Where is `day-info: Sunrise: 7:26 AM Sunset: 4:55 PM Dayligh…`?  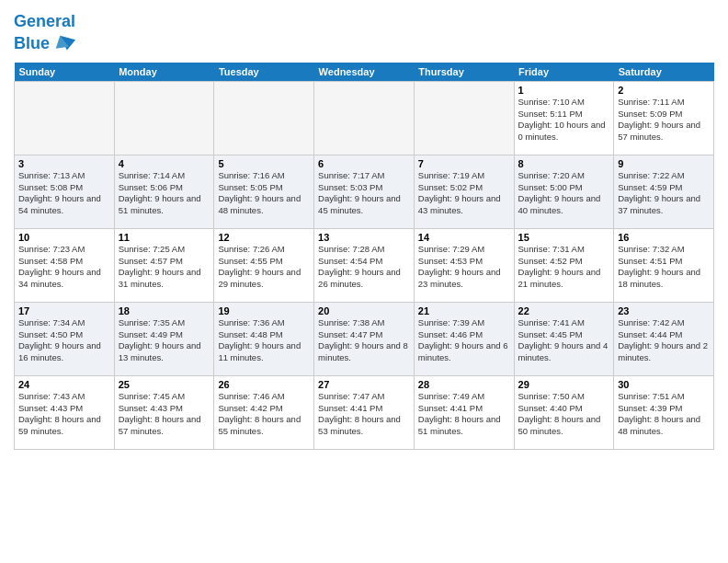 day-info: Sunrise: 7:26 AM Sunset: 4:55 PM Dayligh… is located at coordinates (264, 267).